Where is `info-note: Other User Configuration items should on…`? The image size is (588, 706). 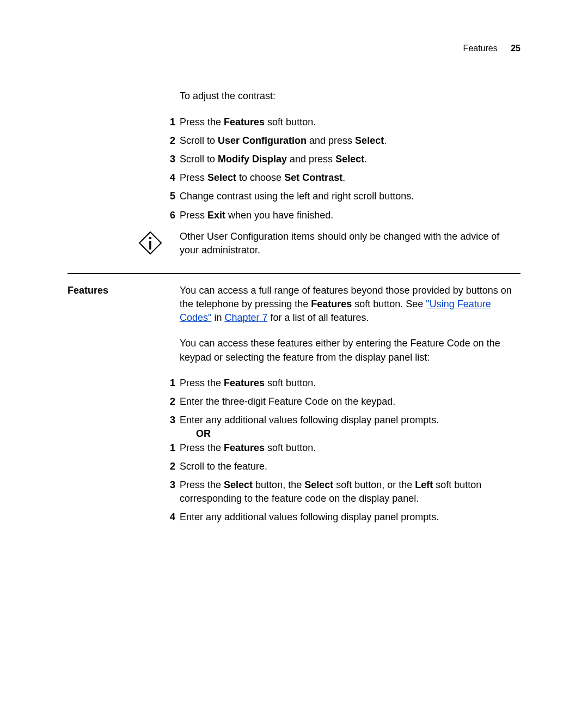
info-note: Other User Configuration items should on… is located at coordinates (329, 244).